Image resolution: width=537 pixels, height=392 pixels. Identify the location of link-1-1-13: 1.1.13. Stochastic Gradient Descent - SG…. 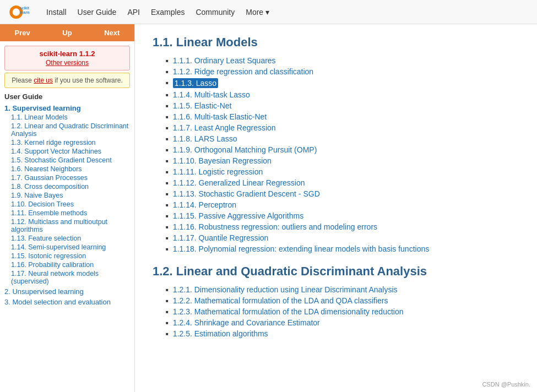
(247, 194).